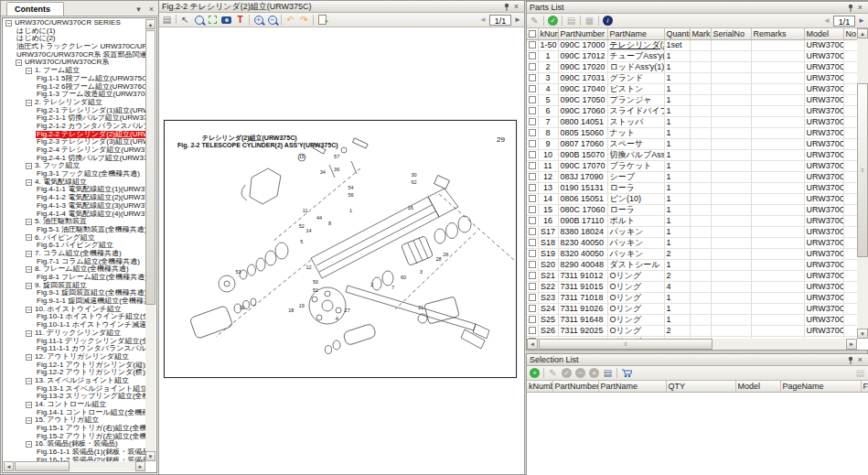 The width and height of the screenshot is (868, 475). I want to click on tree-item: −6. パイピング組立, so click(75, 238).